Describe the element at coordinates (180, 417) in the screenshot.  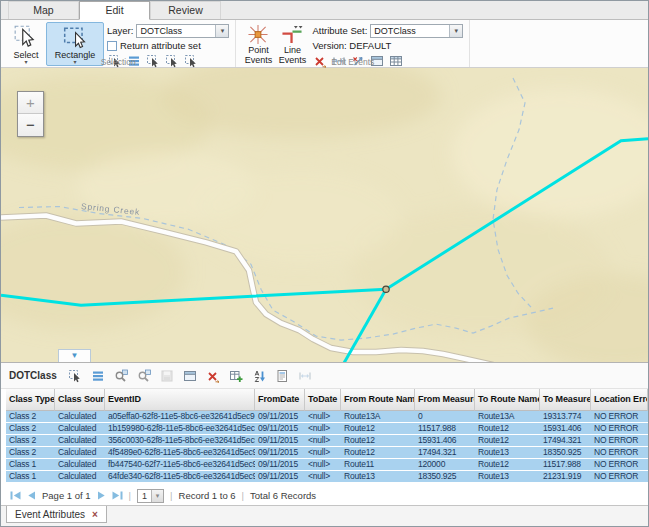
I see `table-cell: a05effa0-62f8-11e5-8bc6-ee32641d5ec9` at that location.